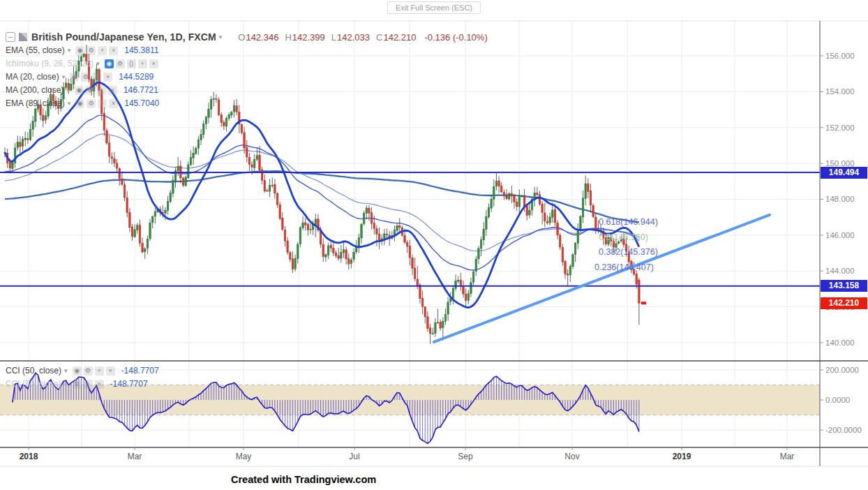  Describe the element at coordinates (844, 303) in the screenshot. I see `last-price-label: 142.210` at that location.